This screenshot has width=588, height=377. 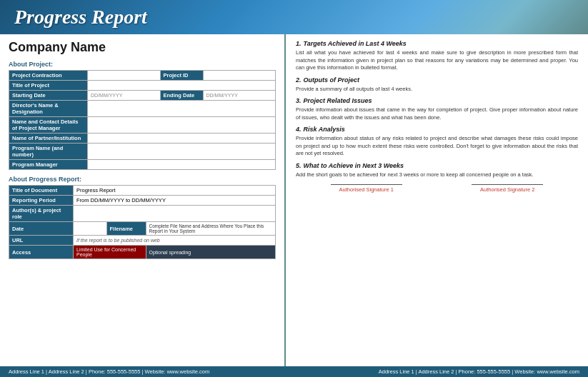 I want to click on label-directors-name: Director's Name & Designation, so click(x=49, y=109).